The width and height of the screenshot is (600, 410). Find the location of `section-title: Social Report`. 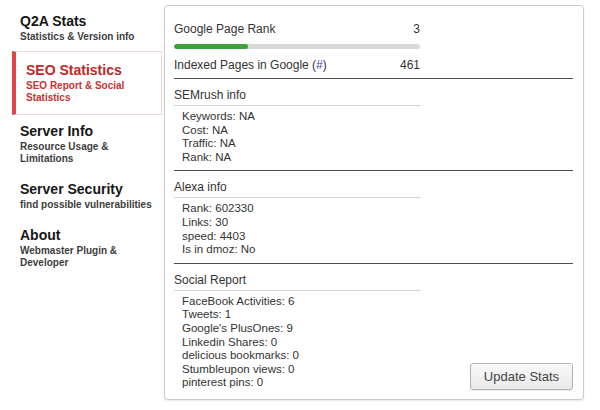

section-title: Social Report is located at coordinates (374, 280).